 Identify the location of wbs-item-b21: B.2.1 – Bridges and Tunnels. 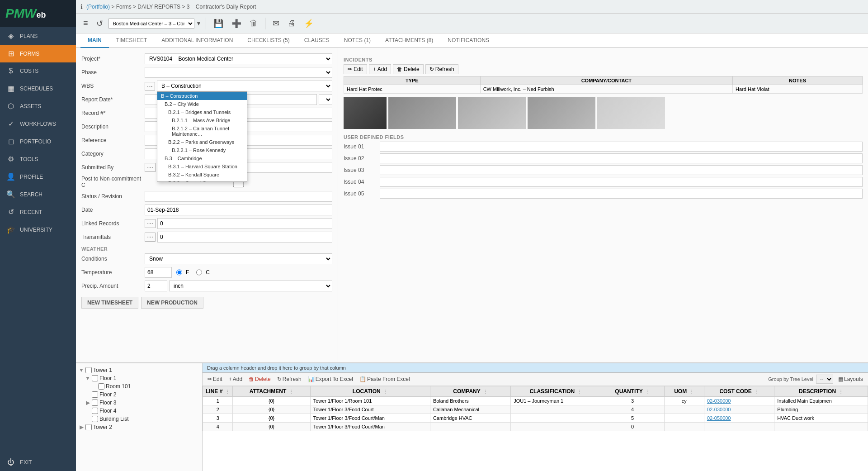
(202, 112).